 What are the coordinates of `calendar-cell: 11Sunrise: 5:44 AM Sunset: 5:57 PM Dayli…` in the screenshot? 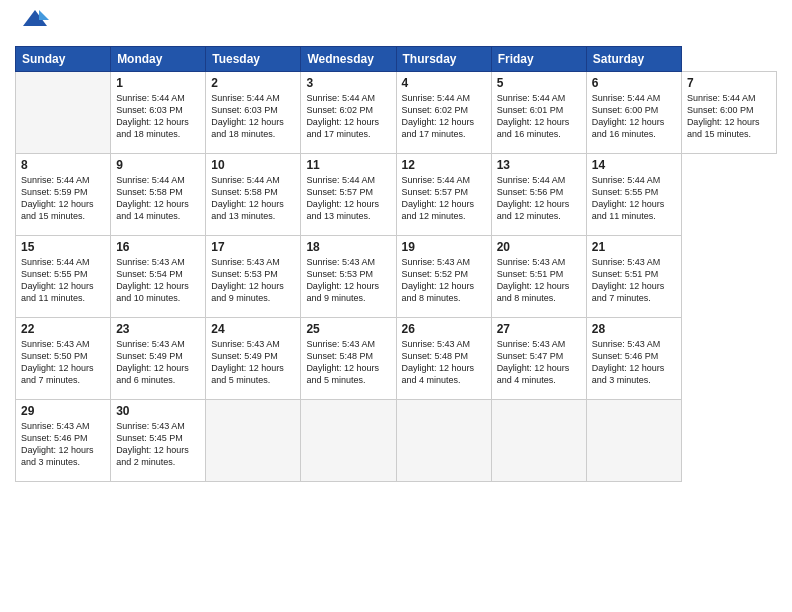 It's located at (348, 195).